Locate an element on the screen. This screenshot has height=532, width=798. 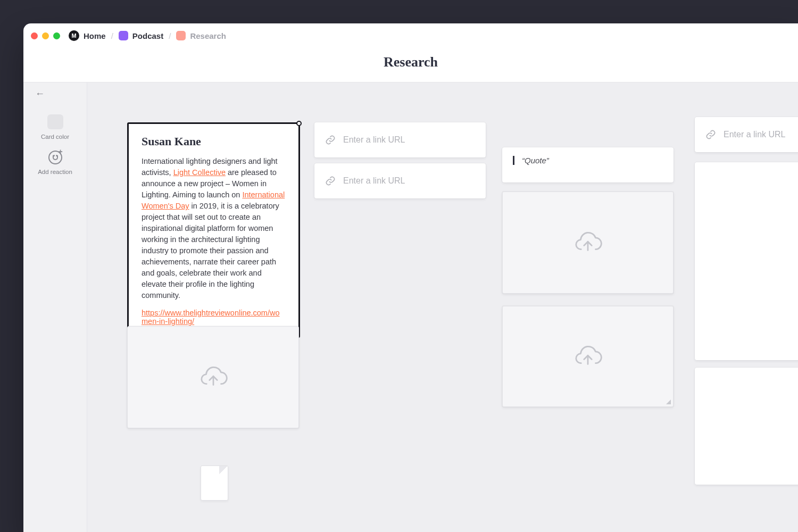
rail-card-color: Card color is located at coordinates (55, 127).